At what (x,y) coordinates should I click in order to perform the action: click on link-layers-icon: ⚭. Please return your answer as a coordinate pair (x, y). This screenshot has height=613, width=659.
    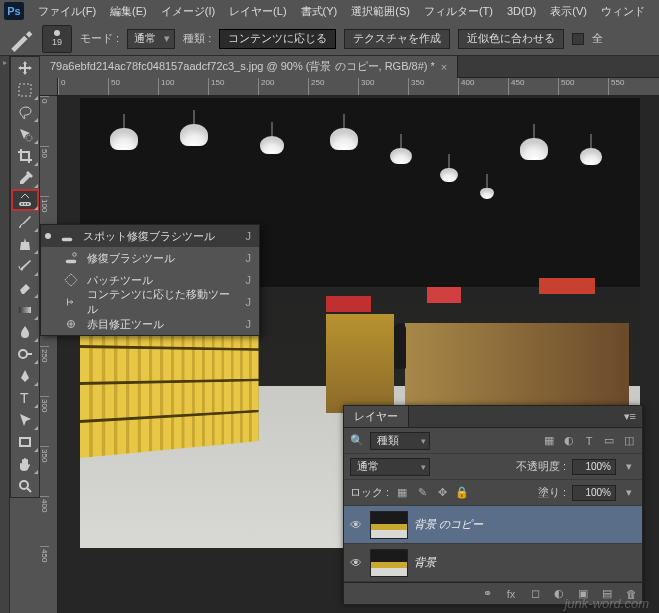
    Looking at the image, I should click on (487, 594).